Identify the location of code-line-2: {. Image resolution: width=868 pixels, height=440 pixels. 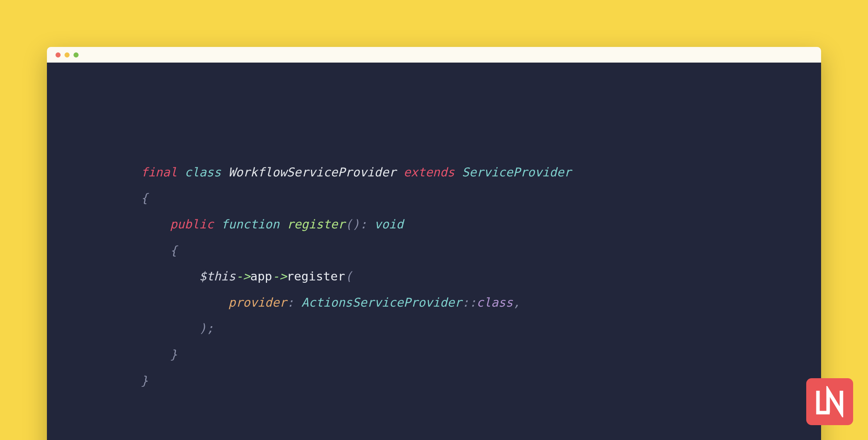
(145, 198).